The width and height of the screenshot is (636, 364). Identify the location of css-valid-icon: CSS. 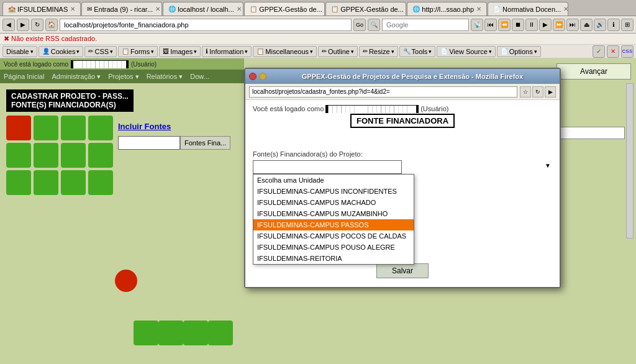
(627, 52).